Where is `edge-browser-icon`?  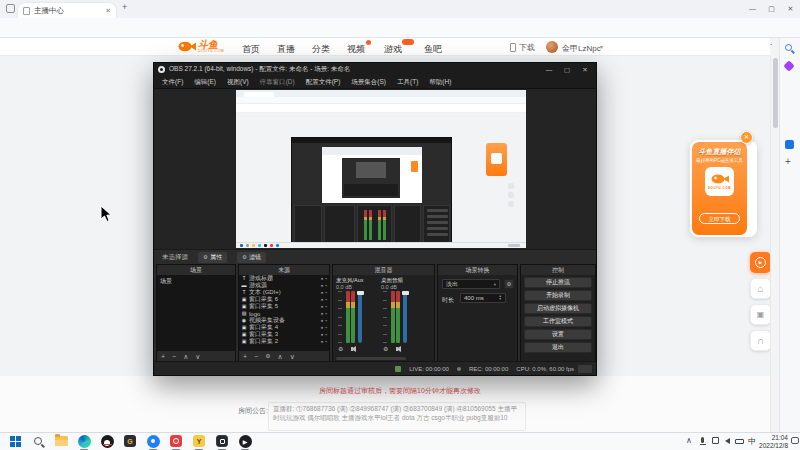
edge-browser-icon is located at coordinates (84, 441).